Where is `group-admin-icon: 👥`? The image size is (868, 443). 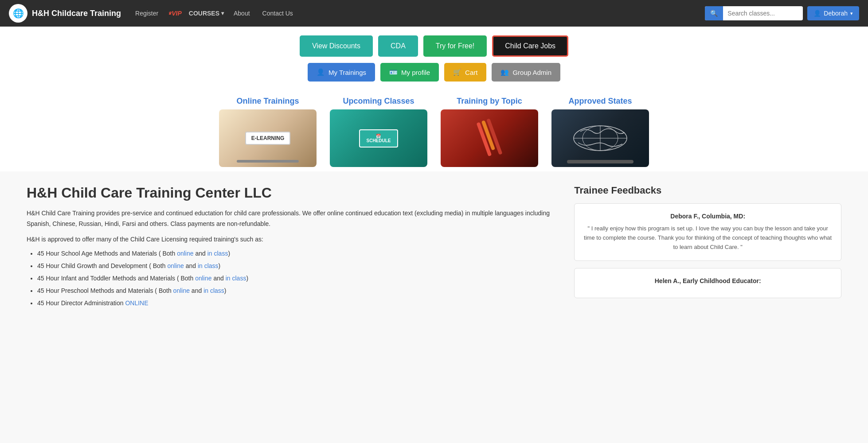
group-admin-icon: 👥 is located at coordinates (504, 72).